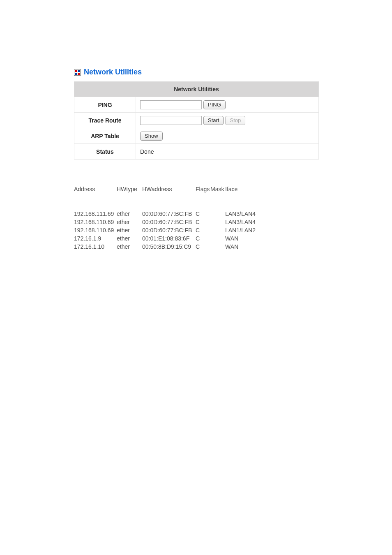  Describe the element at coordinates (105, 136) in the screenshot. I see `arp-table-label: ARP Table` at that location.